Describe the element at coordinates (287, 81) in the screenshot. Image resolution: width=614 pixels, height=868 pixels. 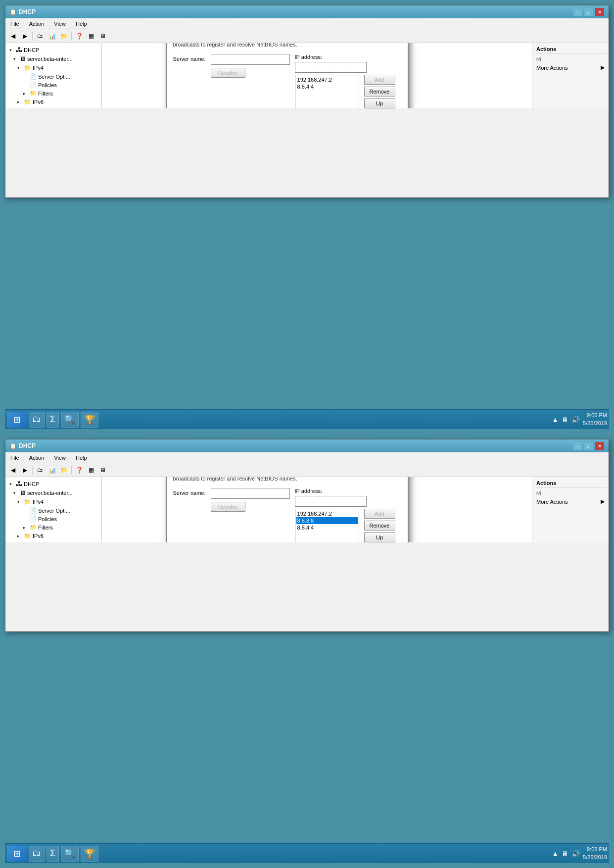
I see `dialog-form-1: Server name: Resolve IP address:` at that location.